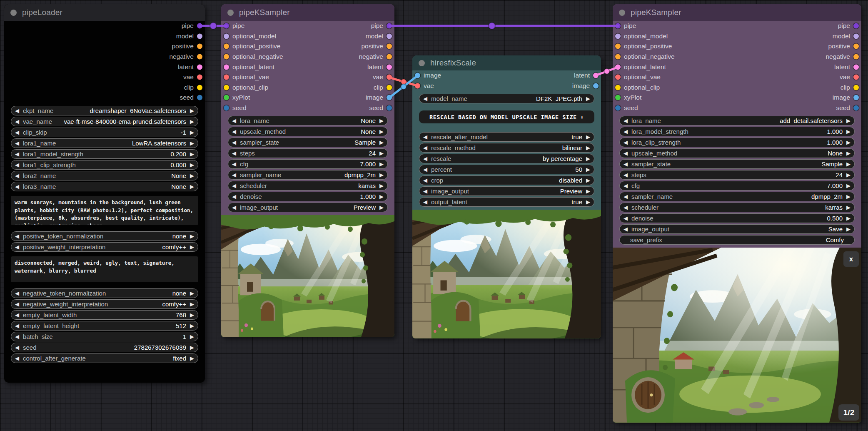  I want to click on widget-upscale-method: upscale_methodNone, so click(737, 153).